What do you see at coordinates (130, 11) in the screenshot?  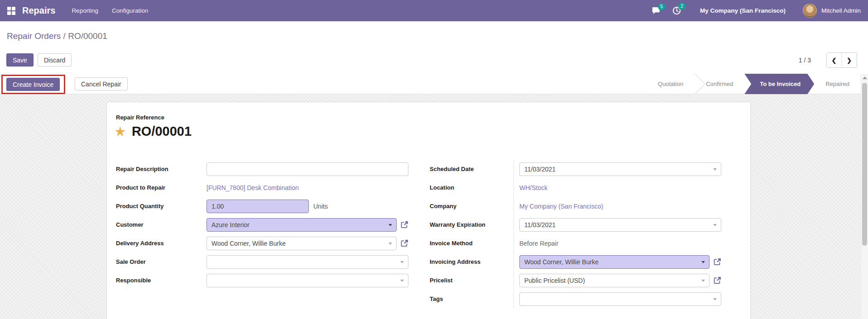 I see `menu-configuration: Configuration` at bounding box center [130, 11].